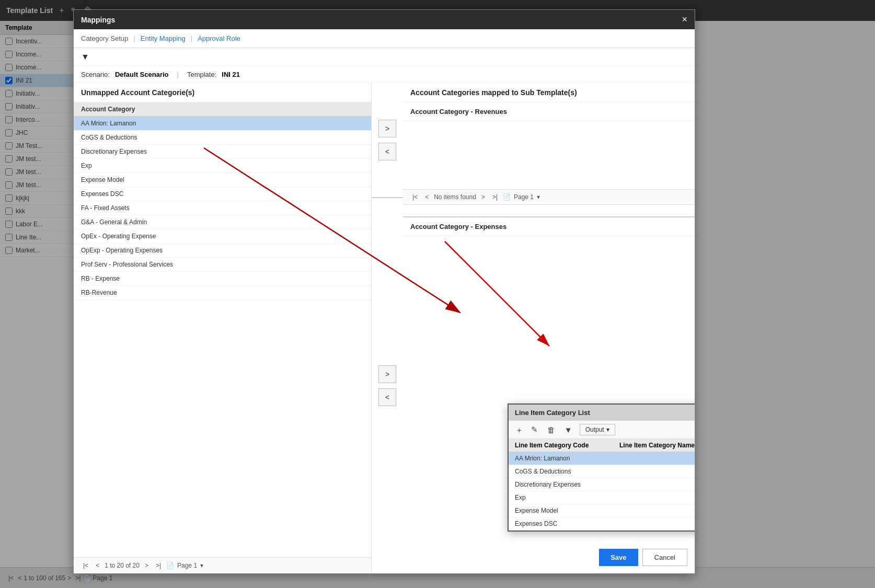 Image resolution: width=875 pixels, height=588 pixels. What do you see at coordinates (384, 75) in the screenshot?
I see `scenario-row: Scenario: Default Scenario | Template: I…` at bounding box center [384, 75].